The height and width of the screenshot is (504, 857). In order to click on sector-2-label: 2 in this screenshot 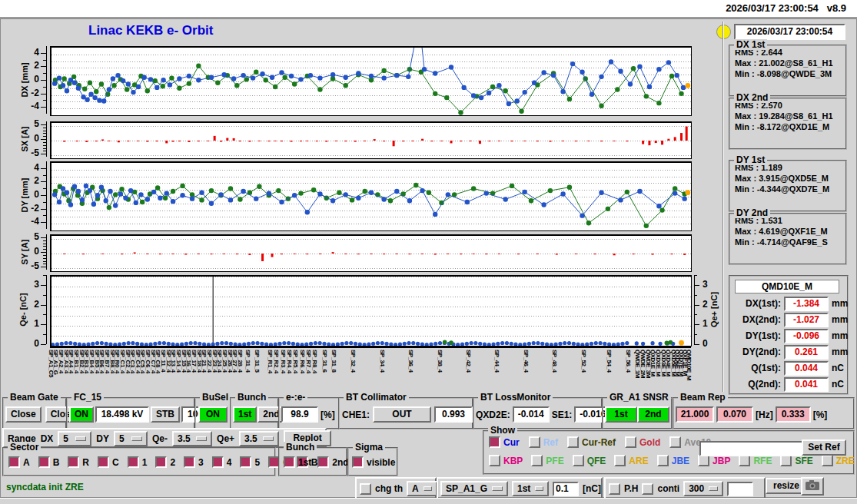, I will do `click(172, 463)`.